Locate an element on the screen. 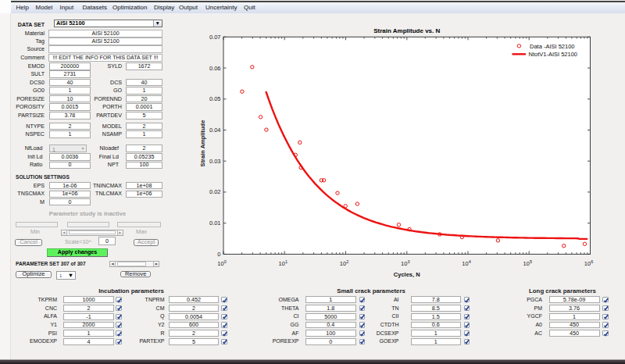 The width and height of the screenshot is (625, 364). svg-text: Strain Amplitude vs. N is located at coordinates (406, 31).